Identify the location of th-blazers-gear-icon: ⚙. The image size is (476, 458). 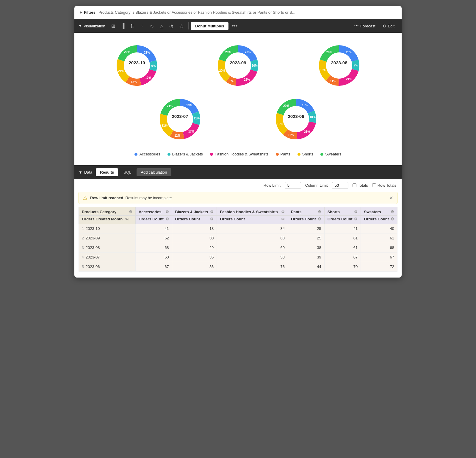
(212, 212).